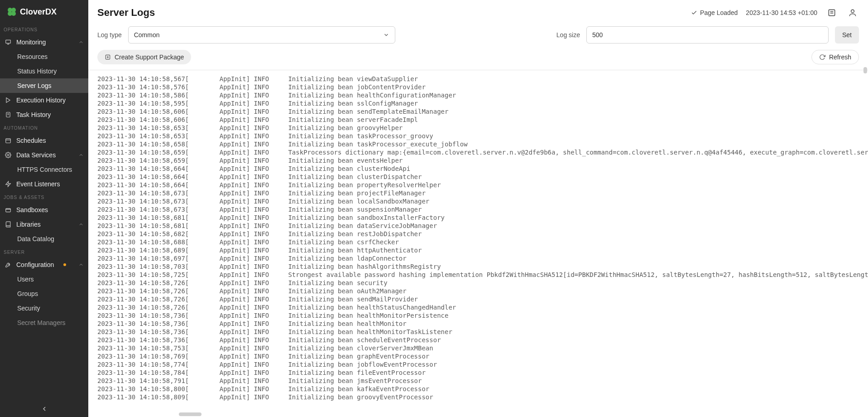  Describe the element at coordinates (822, 57) in the screenshot. I see `refresh-icon` at that location.